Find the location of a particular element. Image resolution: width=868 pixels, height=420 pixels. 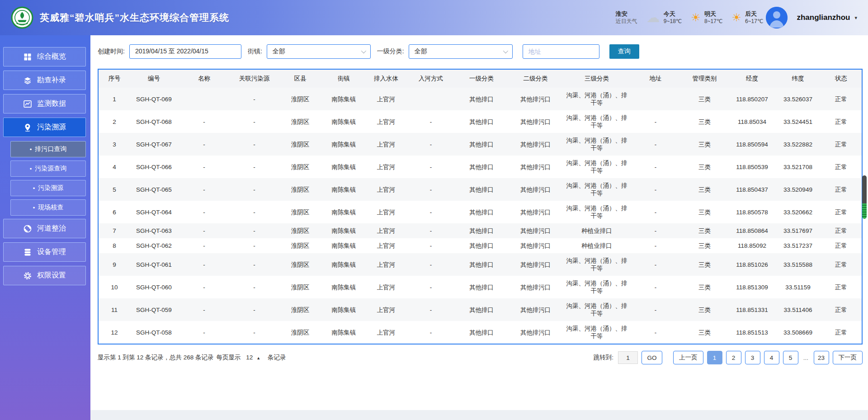

cell-index: 12 is located at coordinates (114, 332).